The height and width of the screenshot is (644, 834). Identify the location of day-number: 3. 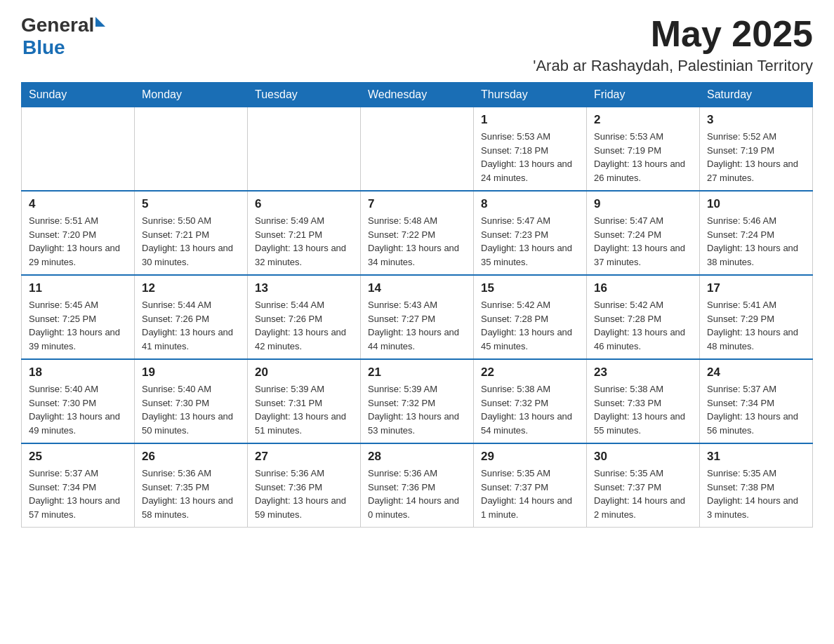
(756, 120).